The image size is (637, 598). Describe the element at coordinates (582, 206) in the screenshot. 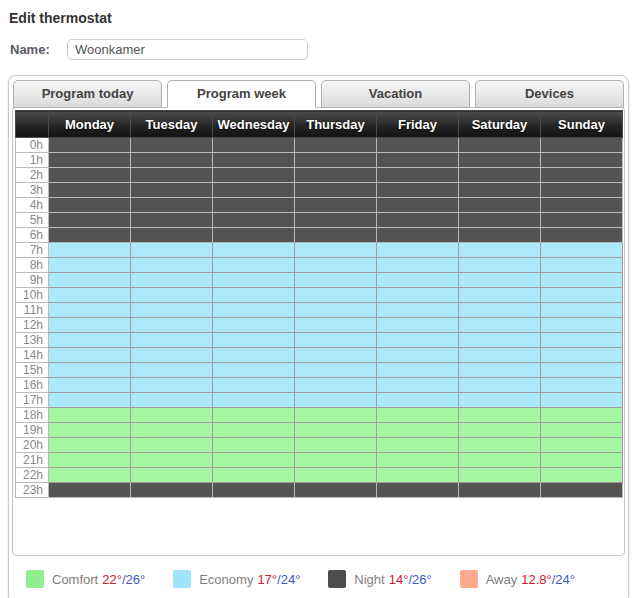

I see `schedule-cell-sunday-4h` at that location.